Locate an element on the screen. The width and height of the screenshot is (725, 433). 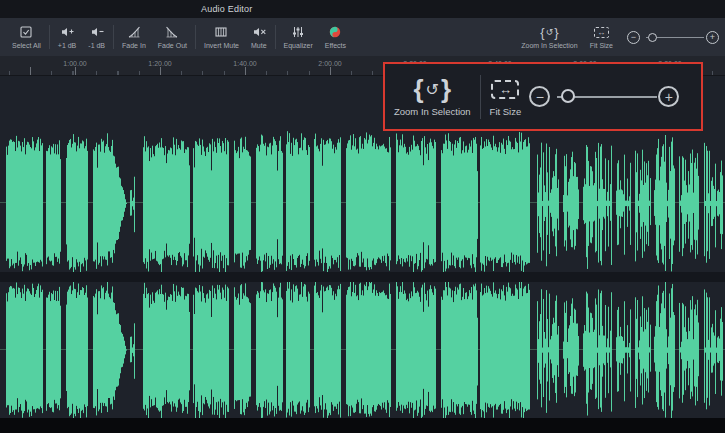
zoom-in-selection-label-large: Zoom In Selection is located at coordinates (432, 112).